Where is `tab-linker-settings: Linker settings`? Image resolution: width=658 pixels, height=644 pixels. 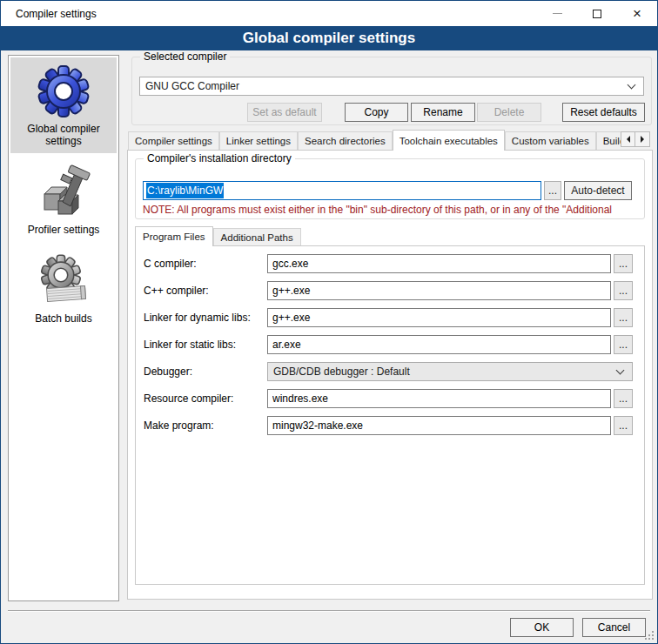
tab-linker-settings: Linker settings is located at coordinates (258, 141).